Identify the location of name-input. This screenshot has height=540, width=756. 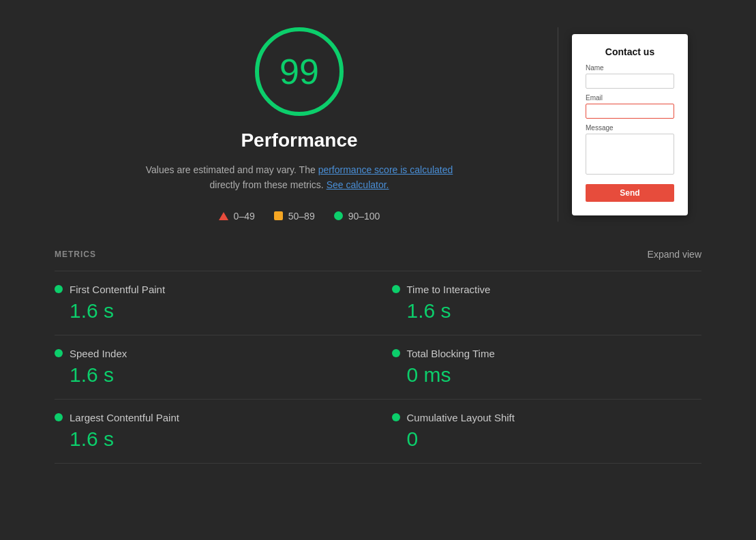
(630, 81).